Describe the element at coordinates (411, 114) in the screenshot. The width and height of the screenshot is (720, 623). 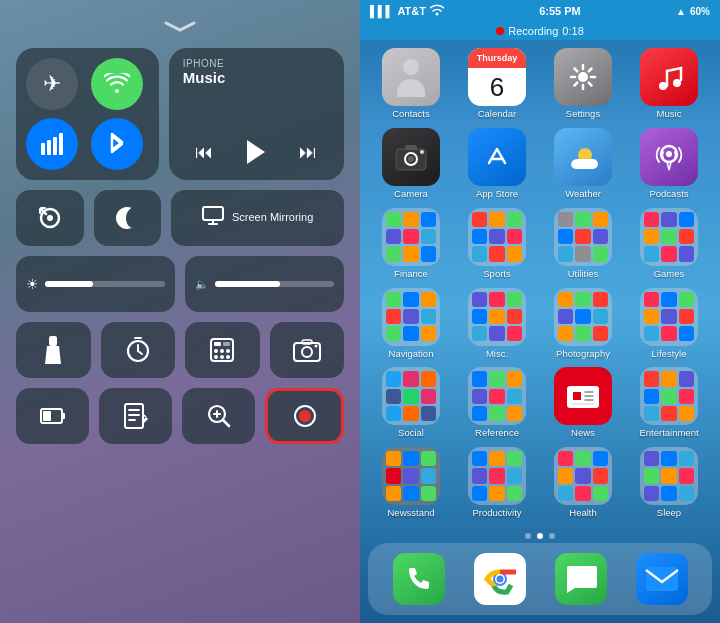
I see `app-contacts-label: Contacts` at that location.